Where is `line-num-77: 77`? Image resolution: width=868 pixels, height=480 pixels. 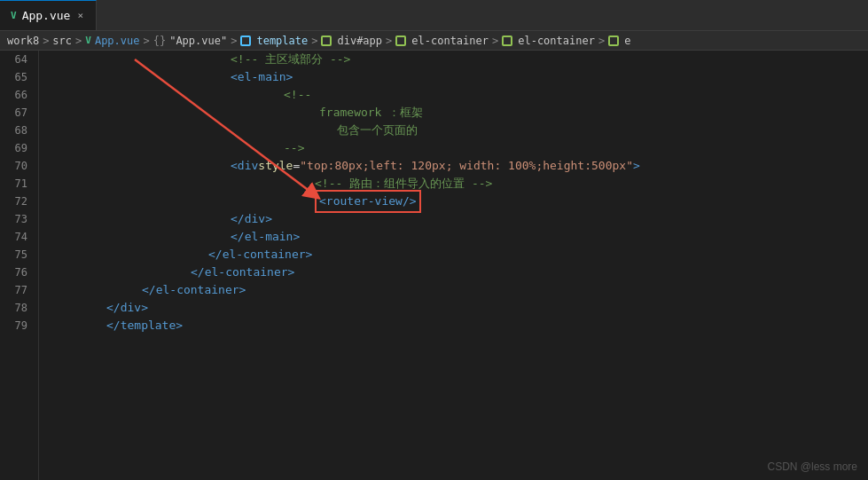 line-num-77: 77 is located at coordinates (14, 290).